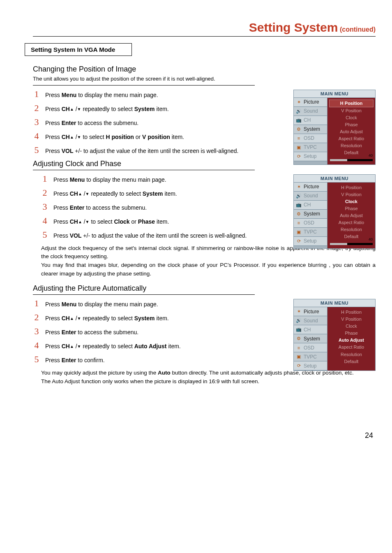  I want to click on osd-slider: 40, so click(351, 244).